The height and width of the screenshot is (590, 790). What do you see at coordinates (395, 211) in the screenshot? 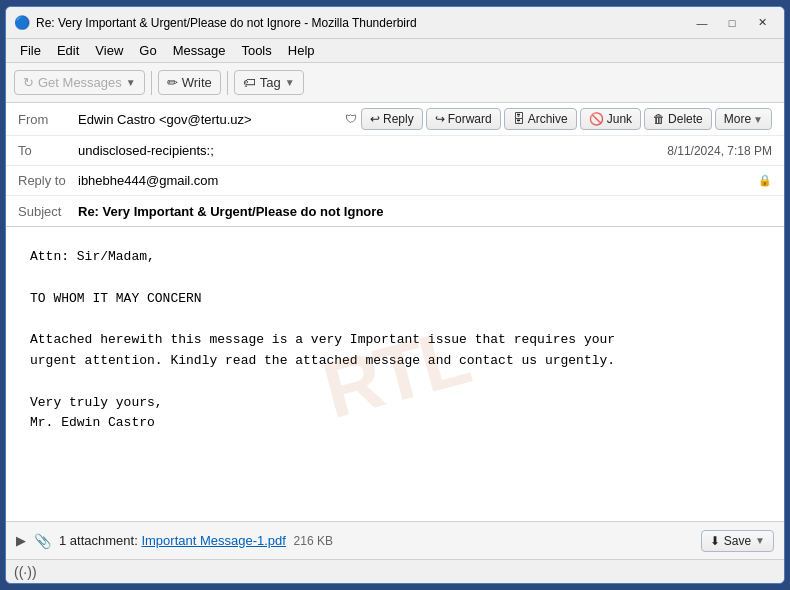
I see `subject-row: Subject Re: Very Important & Urgent/Plea…` at bounding box center [395, 211].